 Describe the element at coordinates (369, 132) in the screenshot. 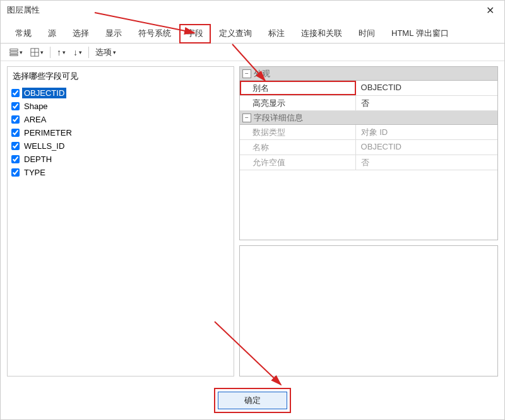

I see `prop-row-datatype: 数据类型 对象 ID` at that location.